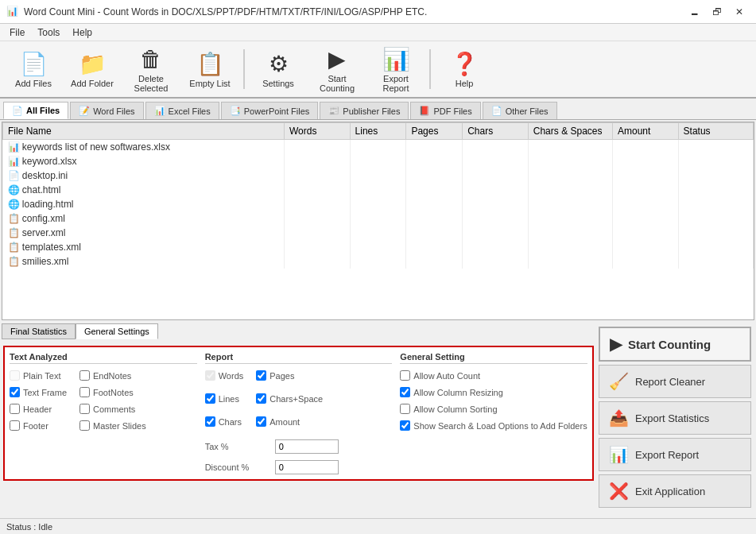  Describe the element at coordinates (38, 331) in the screenshot. I see `final-statistics-tab: Final Statistics` at that location.